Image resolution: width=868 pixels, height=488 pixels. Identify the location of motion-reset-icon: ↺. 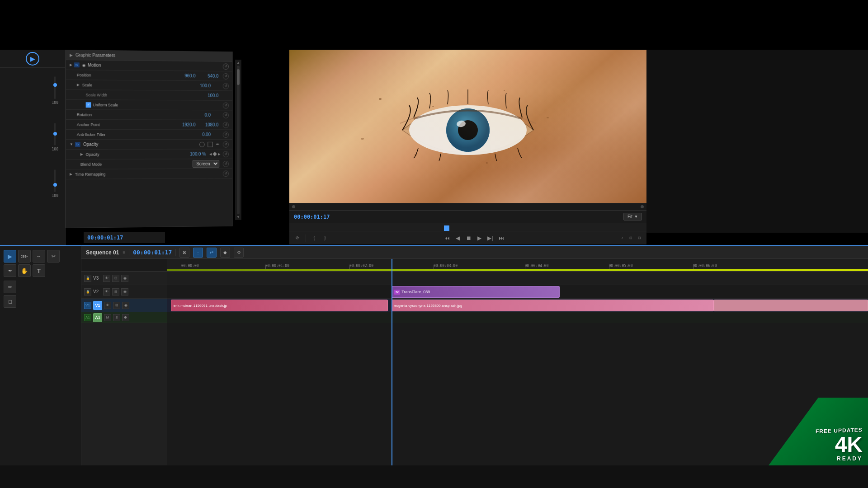
(226, 66).